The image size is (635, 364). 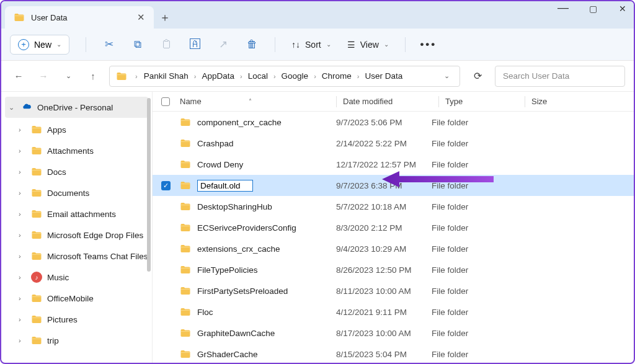 I want to click on new-button: + New ⌄, so click(x=40, y=45).